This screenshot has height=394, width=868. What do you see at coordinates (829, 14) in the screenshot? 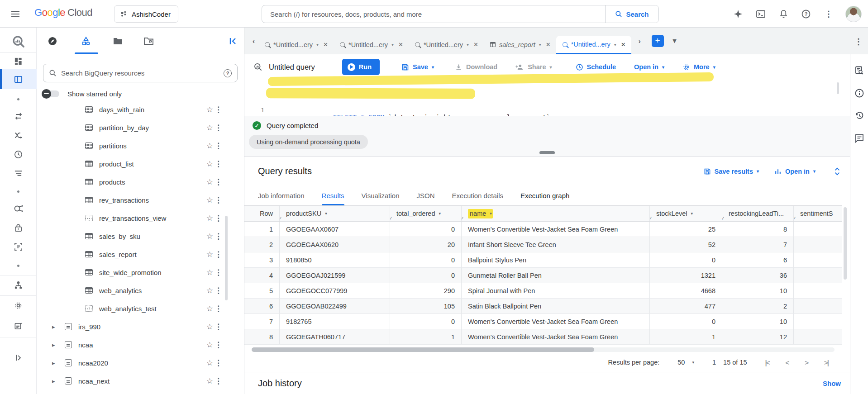
I see `more-vert-icon: ⋮` at bounding box center [829, 14].